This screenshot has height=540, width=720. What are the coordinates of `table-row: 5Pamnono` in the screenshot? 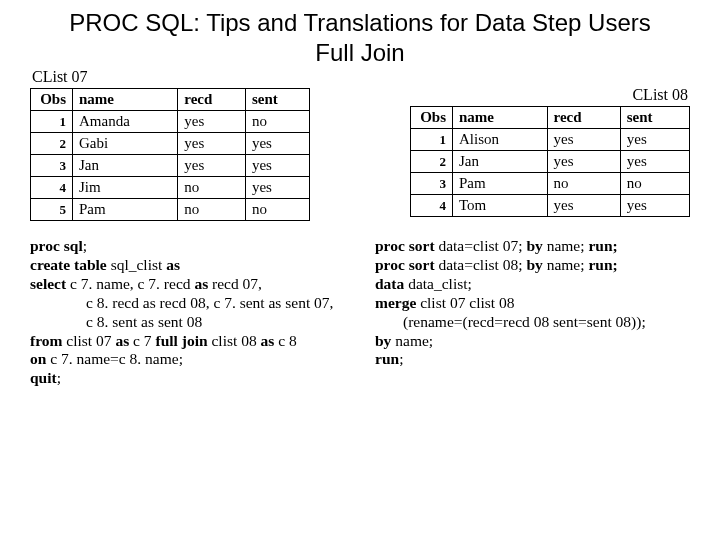 It's located at (170, 210).